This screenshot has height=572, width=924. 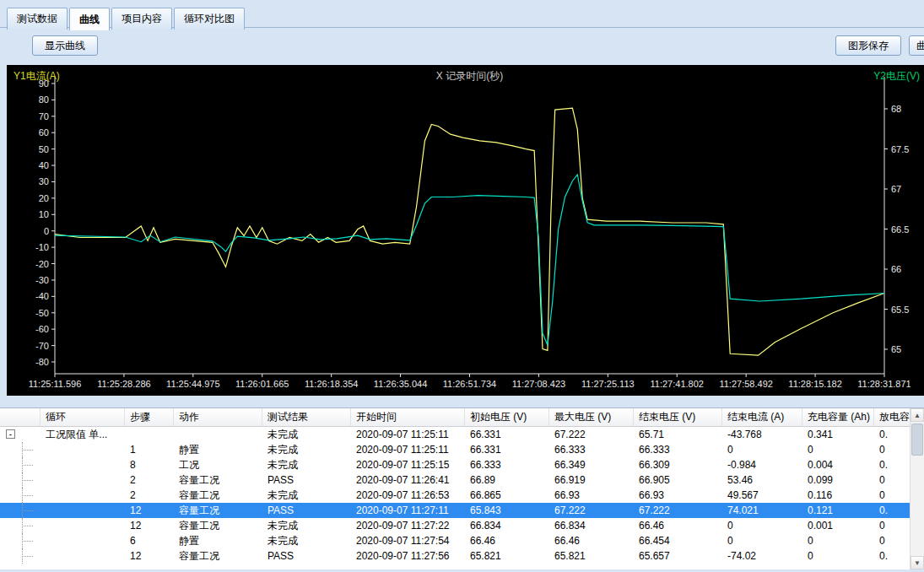 I want to click on cell-max-voltage: 66.919, so click(x=592, y=480).